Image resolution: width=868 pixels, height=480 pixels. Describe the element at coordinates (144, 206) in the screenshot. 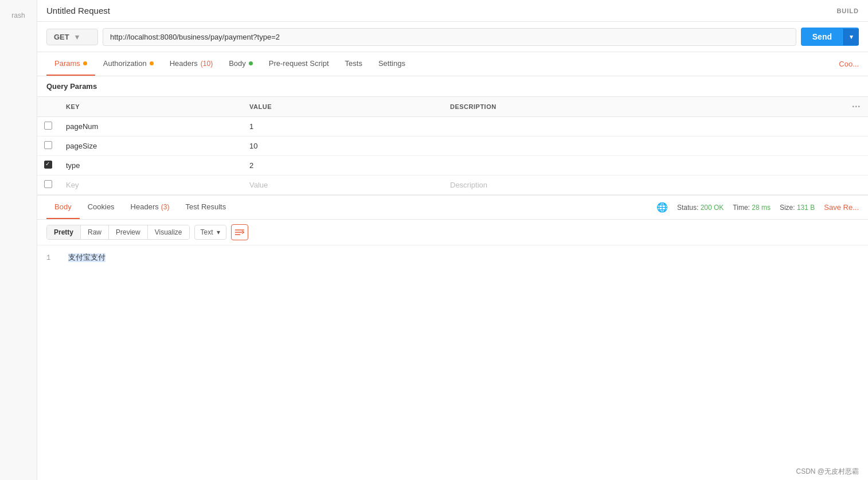

I see `resp-tab-headers-label: Headers` at that location.